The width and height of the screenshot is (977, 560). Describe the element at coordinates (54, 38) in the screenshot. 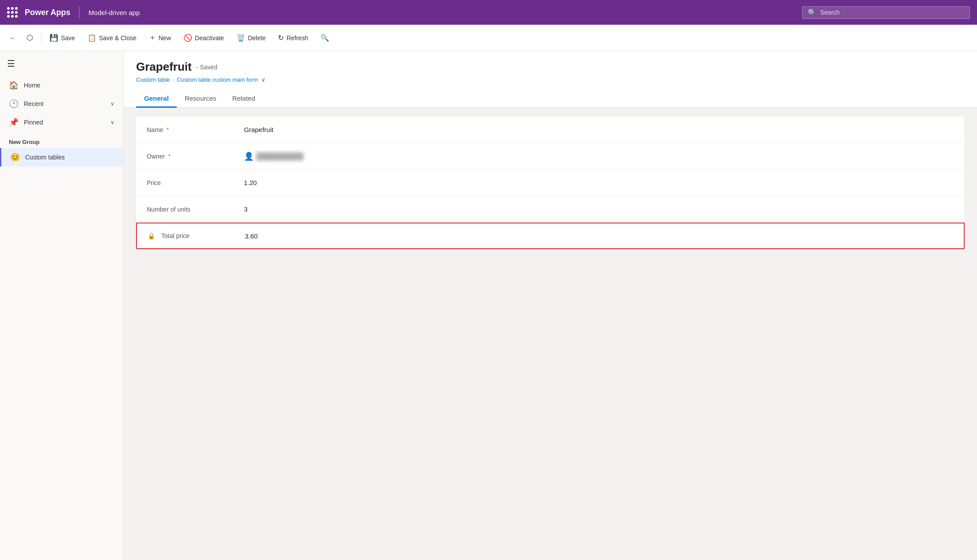

I see `save-icon: 💾` at that location.